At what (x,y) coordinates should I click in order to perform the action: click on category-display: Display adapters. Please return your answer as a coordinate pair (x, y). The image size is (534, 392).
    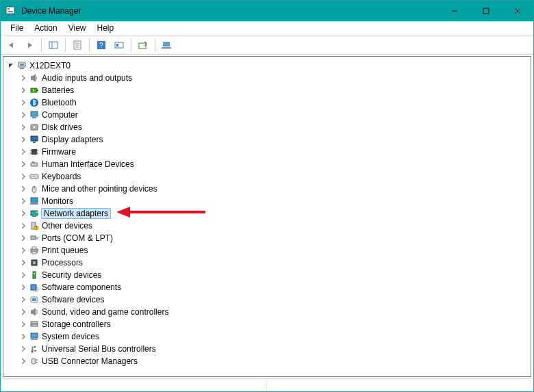
    Looking at the image, I should click on (267, 140).